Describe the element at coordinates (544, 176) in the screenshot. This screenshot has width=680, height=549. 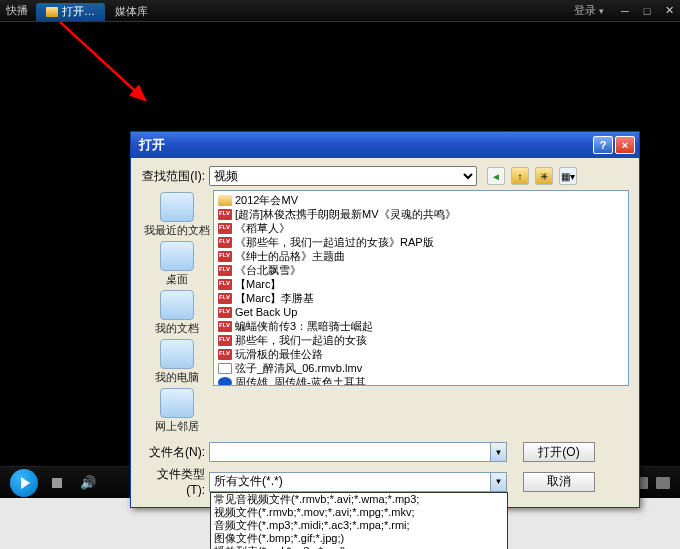
I see `nav-newfolder-icon: ✳` at that location.